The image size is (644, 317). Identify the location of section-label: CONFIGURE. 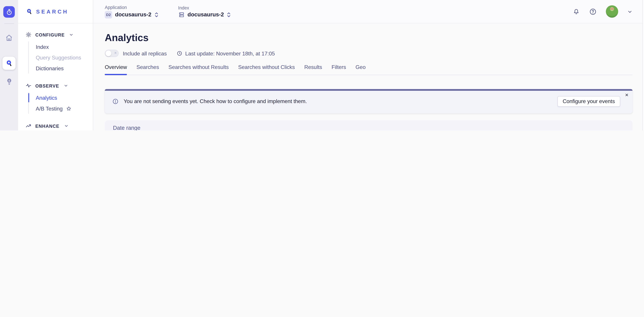
(50, 35).